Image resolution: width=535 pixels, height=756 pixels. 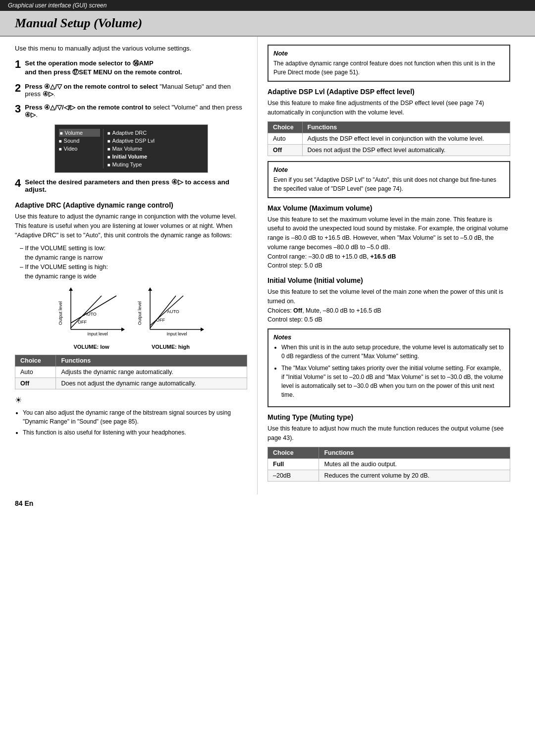 I want to click on menu-right-adaptive-drc: ■ Adaptive DRC, so click(x=131, y=133).